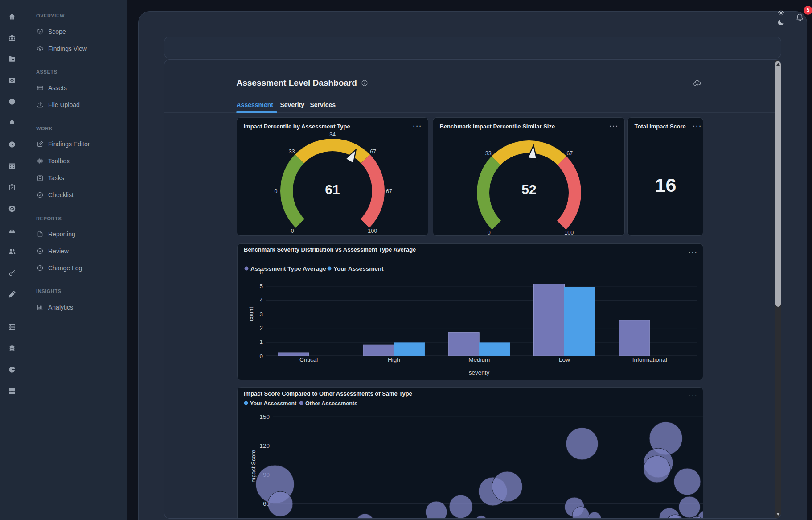 The height and width of the screenshot is (520, 812). What do you see at coordinates (564, 359) in the screenshot?
I see `svg-text: Low` at bounding box center [564, 359].